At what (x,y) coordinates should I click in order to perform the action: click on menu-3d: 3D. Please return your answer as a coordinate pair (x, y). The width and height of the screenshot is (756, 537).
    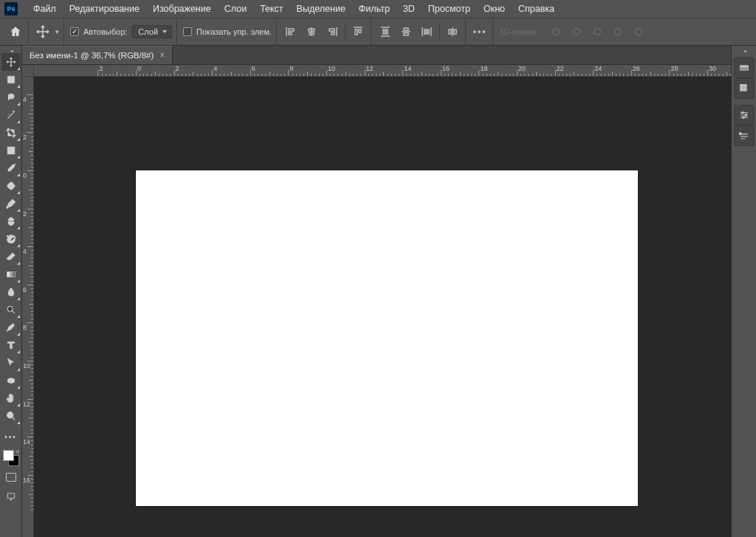
    Looking at the image, I should click on (409, 9).